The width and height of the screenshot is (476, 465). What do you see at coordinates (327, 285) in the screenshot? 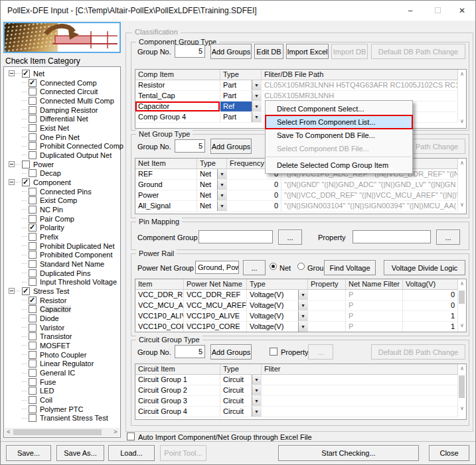
I see `column-header-property: Property` at bounding box center [327, 285].